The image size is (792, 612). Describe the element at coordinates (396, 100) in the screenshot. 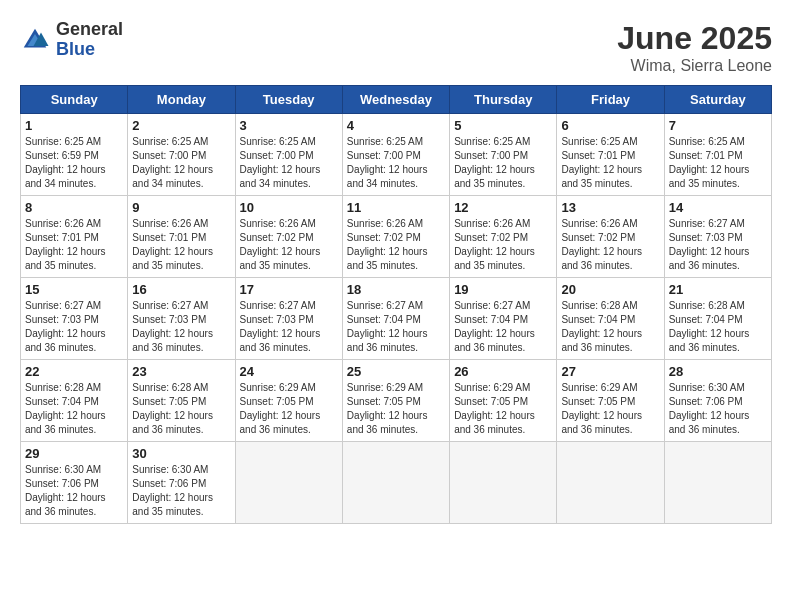

I see `header-day-wednesday: Wednesday` at that location.